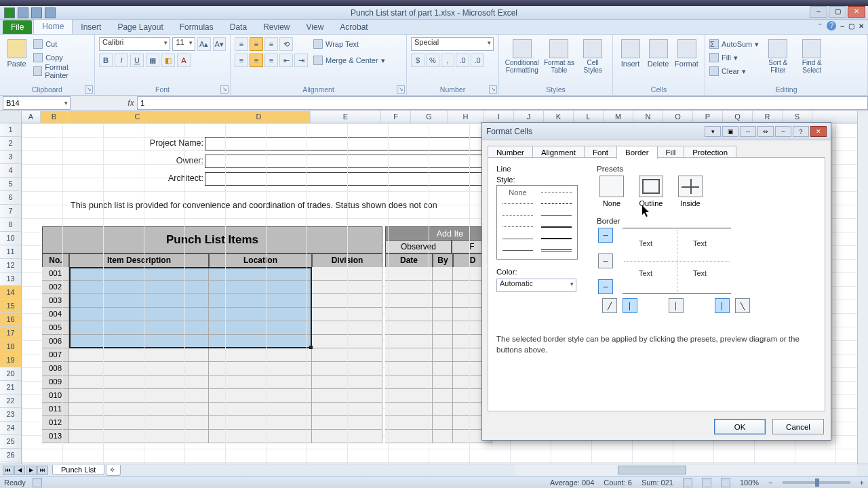  What do you see at coordinates (16, 58) in the screenshot?
I see `paste-button: Paste` at bounding box center [16, 58].